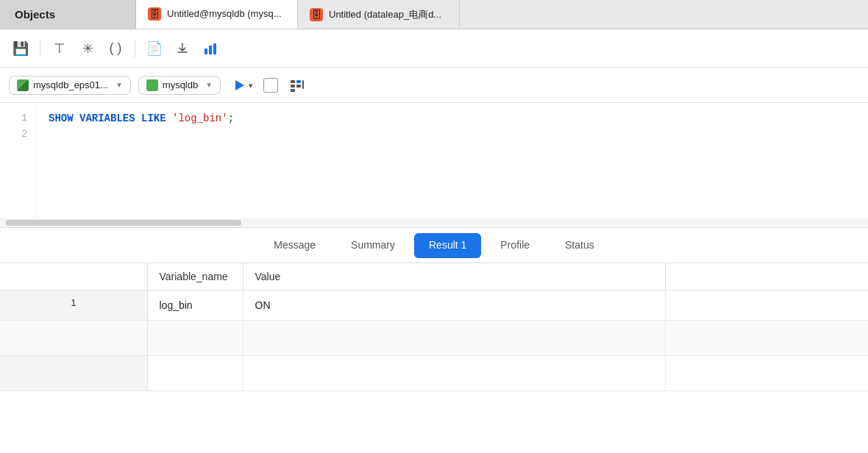 This screenshot has width=868, height=453. I want to click on objects-tab-label: Objects, so click(35, 15).